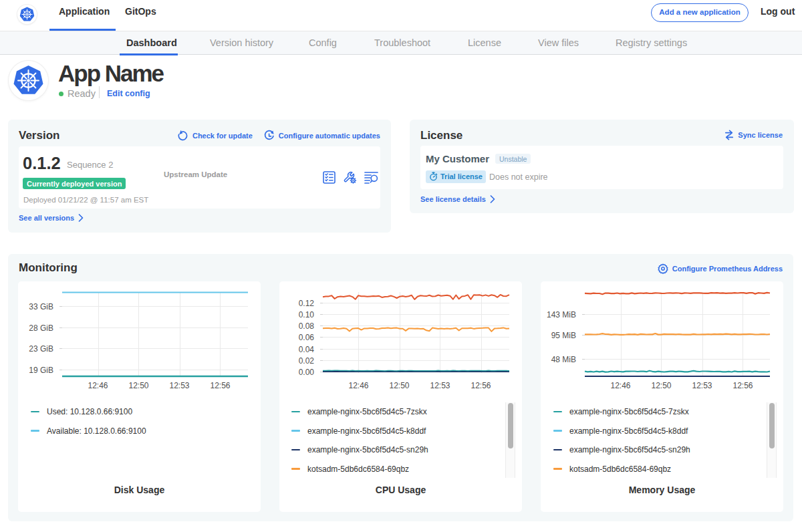 Image resolution: width=802 pixels, height=532 pixels. Describe the element at coordinates (41, 307) in the screenshot. I see `svg-text: 33 GiB` at that location.